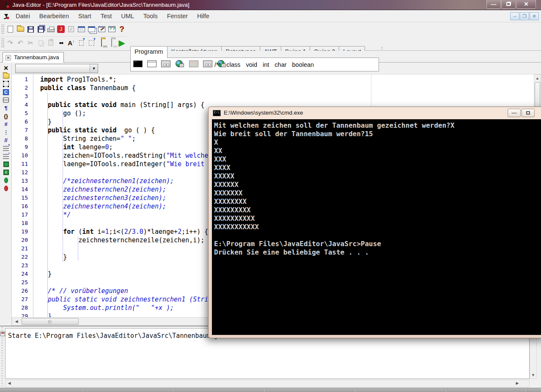 The image size is (541, 392). Describe the element at coordinates (6, 189) in the screenshot. I see `bug-red-icon` at that location.